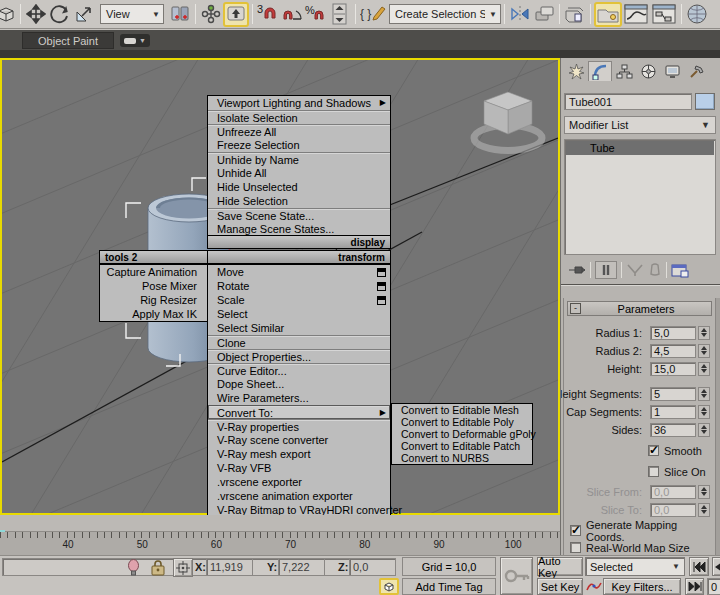 Image resolution: width=720 pixels, height=595 pixels. Describe the element at coordinates (374, 14) in the screenshot. I see `named-selection-sets-icon: { }` at that location.